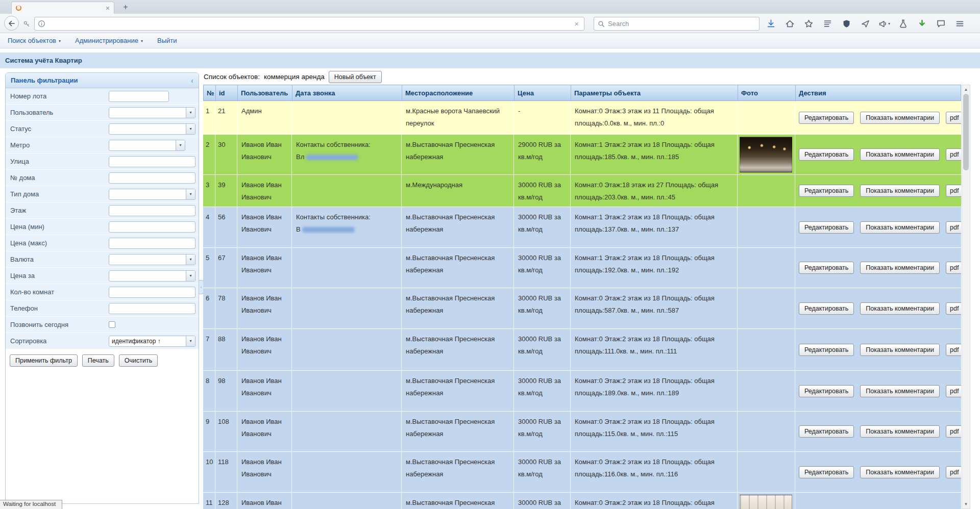  Describe the element at coordinates (682, 23) in the screenshot. I see `search-input` at that location.